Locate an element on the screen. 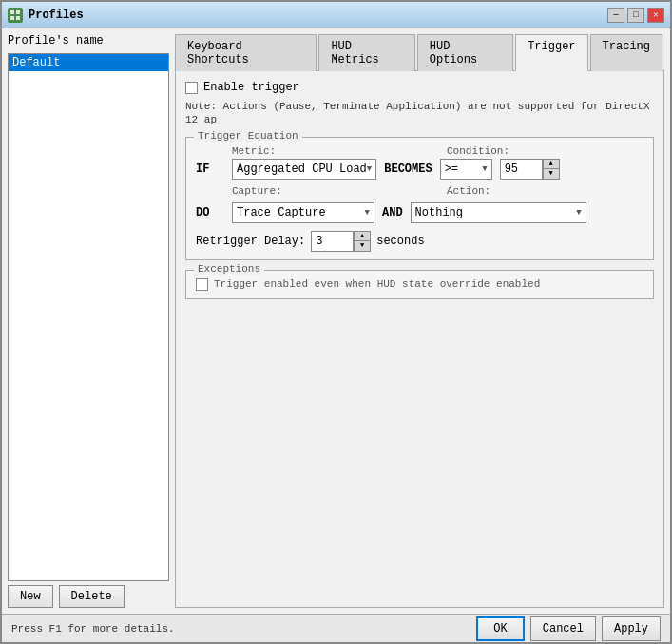  threshold-up-button: ▲ is located at coordinates (551, 164).